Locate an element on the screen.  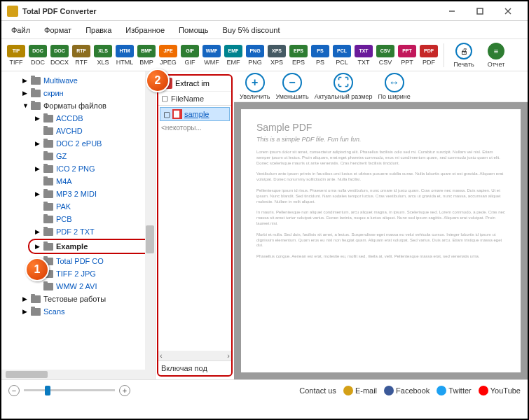
window-title: Total PDF Converter is located at coordinates (230, 11).